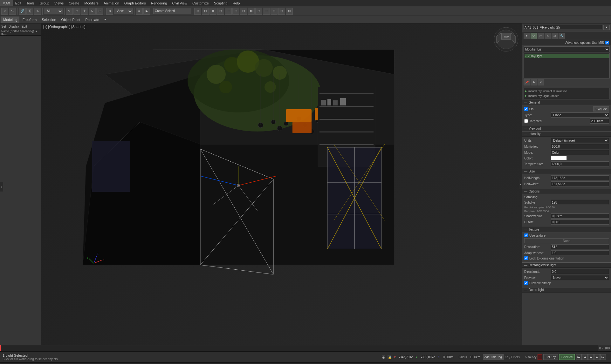  I want to click on render-button: ▶, so click(147, 11).